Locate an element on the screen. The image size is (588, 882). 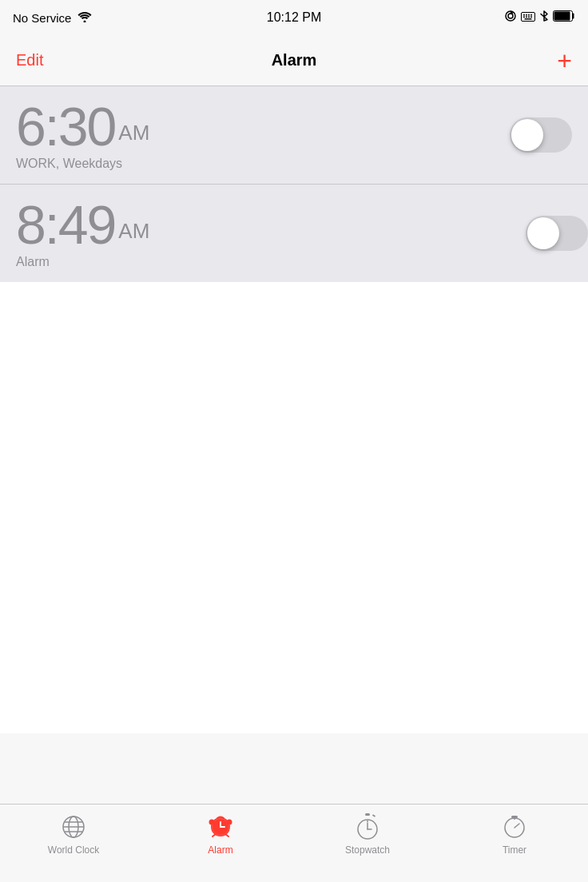
wifi-icon is located at coordinates (85, 18).